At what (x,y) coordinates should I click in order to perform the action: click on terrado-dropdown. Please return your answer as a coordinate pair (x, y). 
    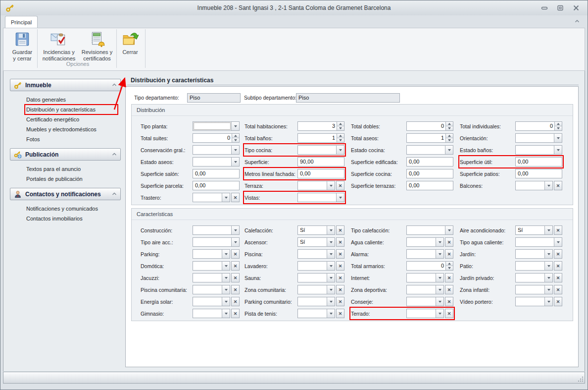
    Looking at the image, I should click on (425, 313).